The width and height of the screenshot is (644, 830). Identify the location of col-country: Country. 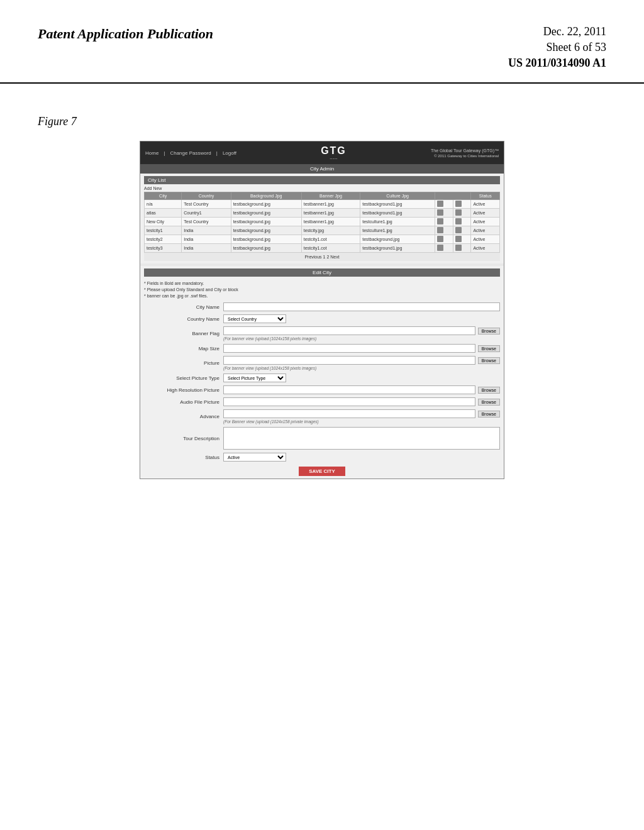
(206, 196).